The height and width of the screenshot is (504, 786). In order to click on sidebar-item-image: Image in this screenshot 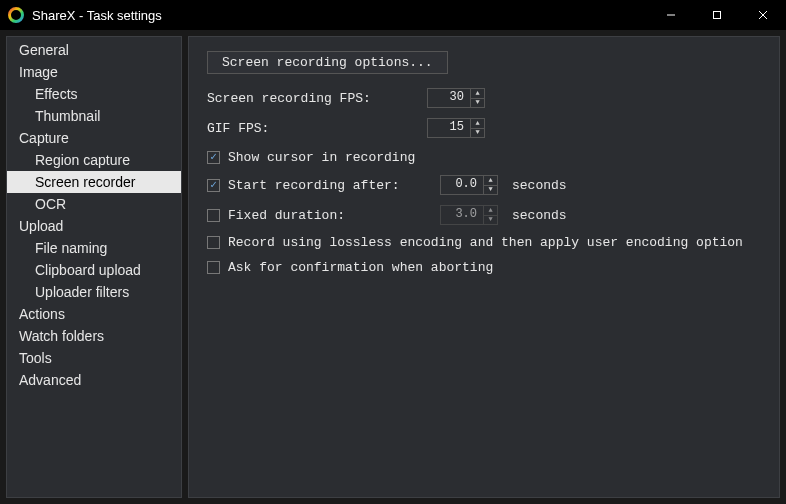, I will do `click(94, 72)`.